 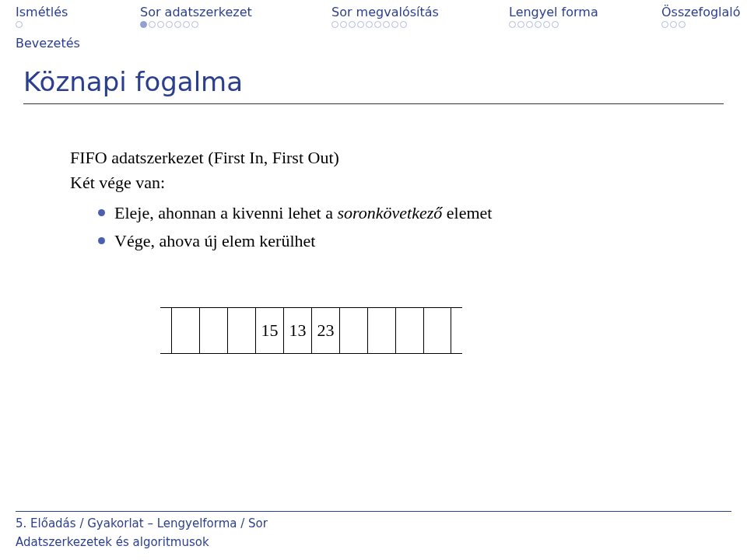 I want to click on title-separator, so click(x=374, y=104).